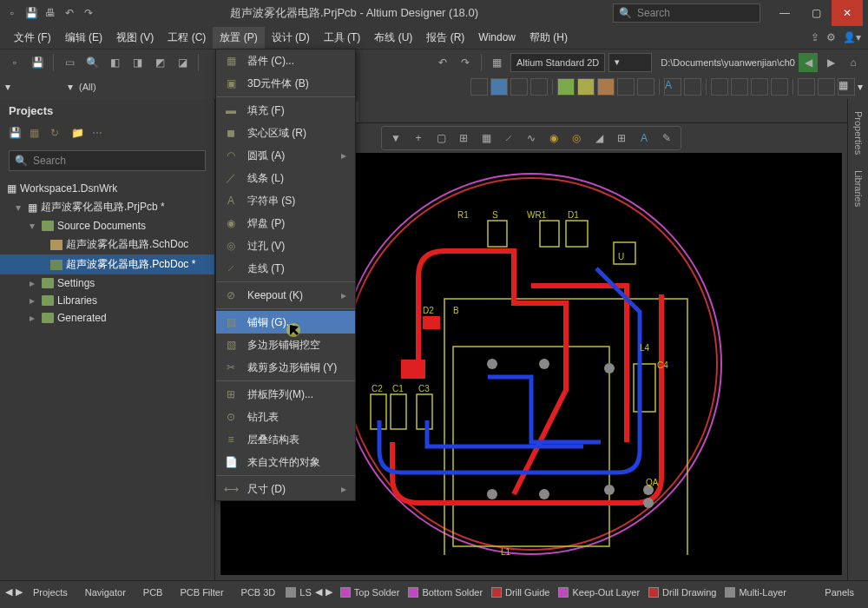 The height and width of the screenshot is (608, 868). What do you see at coordinates (286, 178) in the screenshot?
I see `menu-item: ／线条 (L)` at bounding box center [286, 178].